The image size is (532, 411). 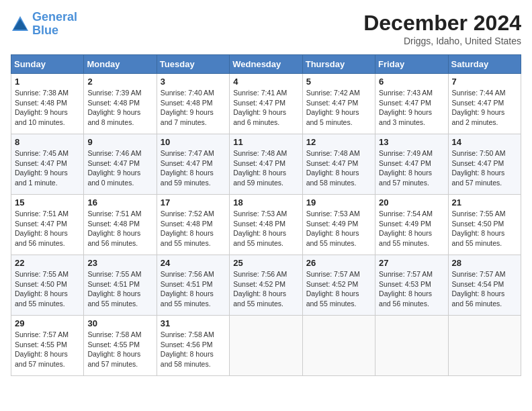 I want to click on calendar-cell: 21Sunrise: 7:55 AMSunset: 4:50 PMDayligh…, so click(x=484, y=225).